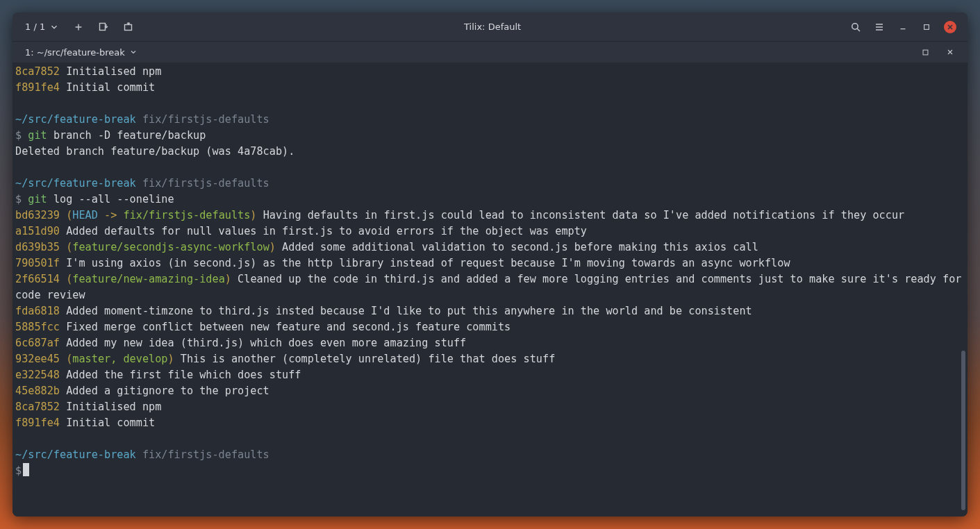  Describe the element at coordinates (879, 27) in the screenshot. I see `hamburger-icon` at that location.